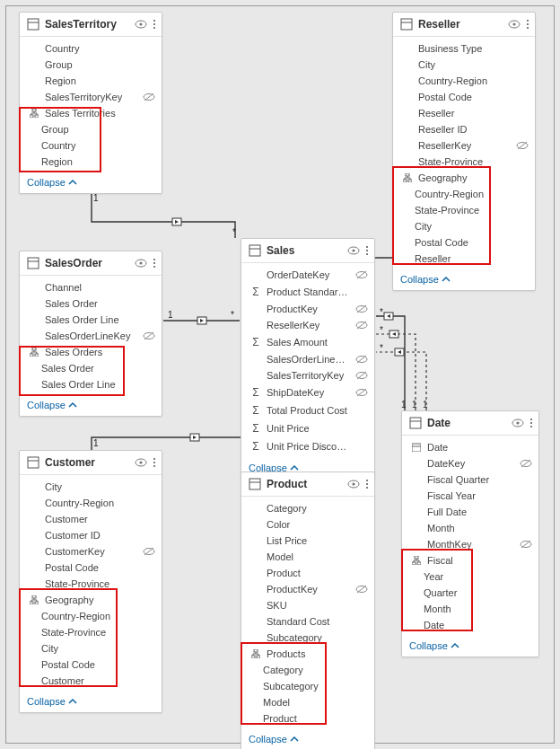 The height and width of the screenshot is (749, 560). I want to click on field-group: Group, so click(91, 65).